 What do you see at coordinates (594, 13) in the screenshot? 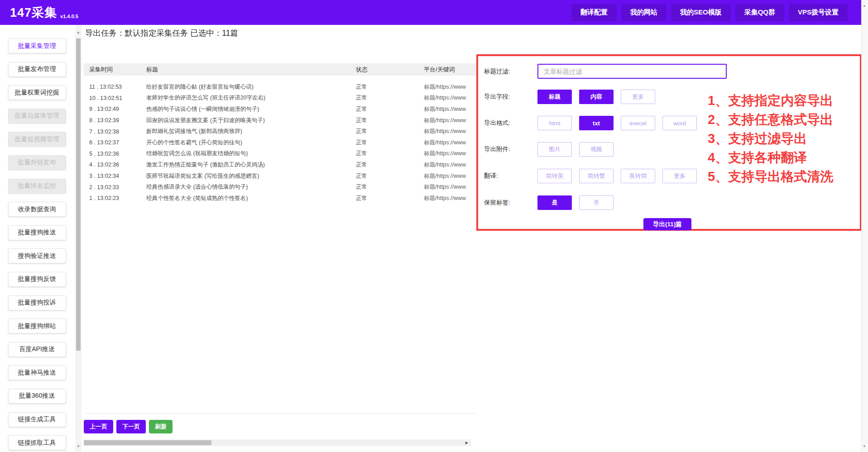
I see `nav-item: 翻译配置` at bounding box center [594, 13].